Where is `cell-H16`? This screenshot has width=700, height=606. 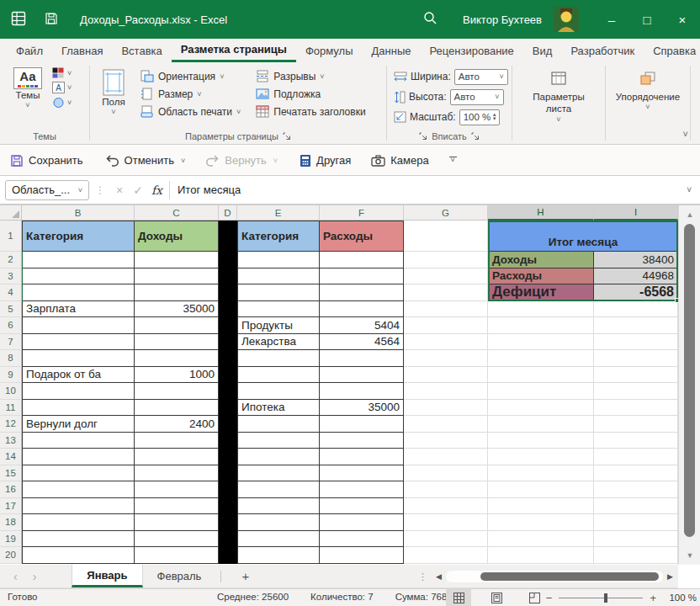
cell-H16 is located at coordinates (541, 490).